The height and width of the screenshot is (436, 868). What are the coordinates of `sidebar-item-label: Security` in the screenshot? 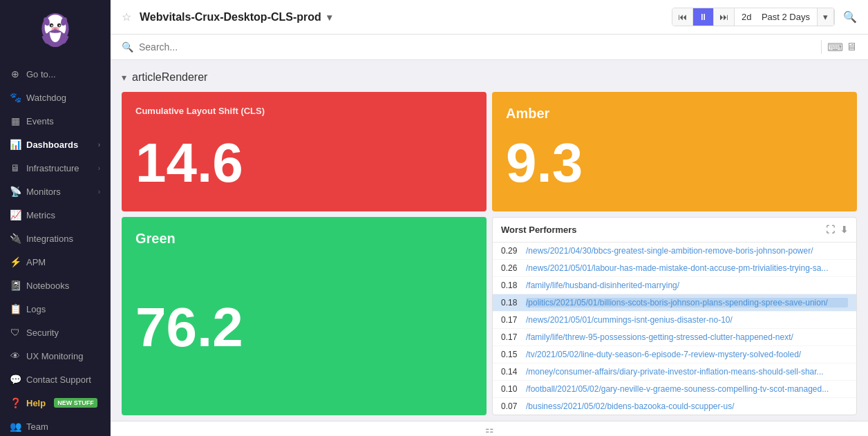 It's located at (43, 333).